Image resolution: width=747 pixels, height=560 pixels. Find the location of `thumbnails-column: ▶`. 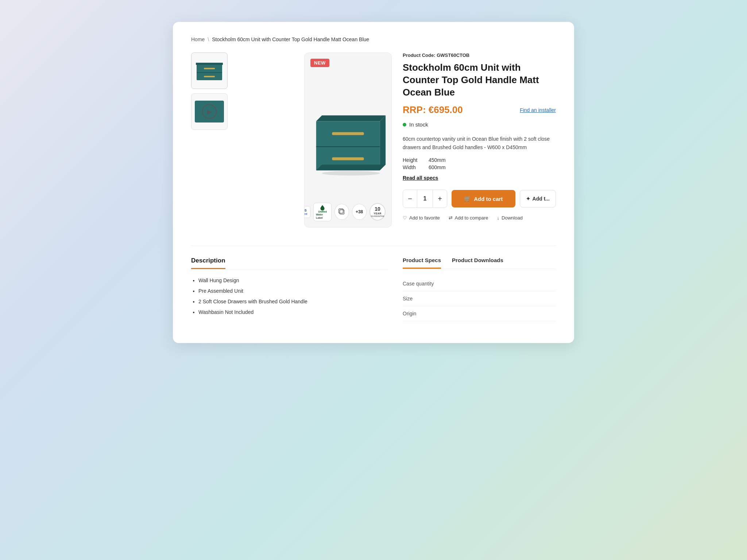

thumbnails-column: ▶ is located at coordinates (242, 140).